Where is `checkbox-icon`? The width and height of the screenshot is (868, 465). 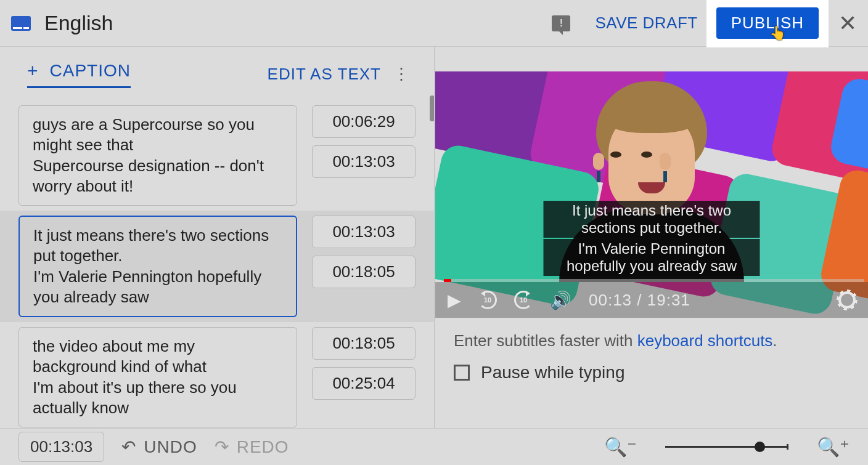 checkbox-icon is located at coordinates (462, 373).